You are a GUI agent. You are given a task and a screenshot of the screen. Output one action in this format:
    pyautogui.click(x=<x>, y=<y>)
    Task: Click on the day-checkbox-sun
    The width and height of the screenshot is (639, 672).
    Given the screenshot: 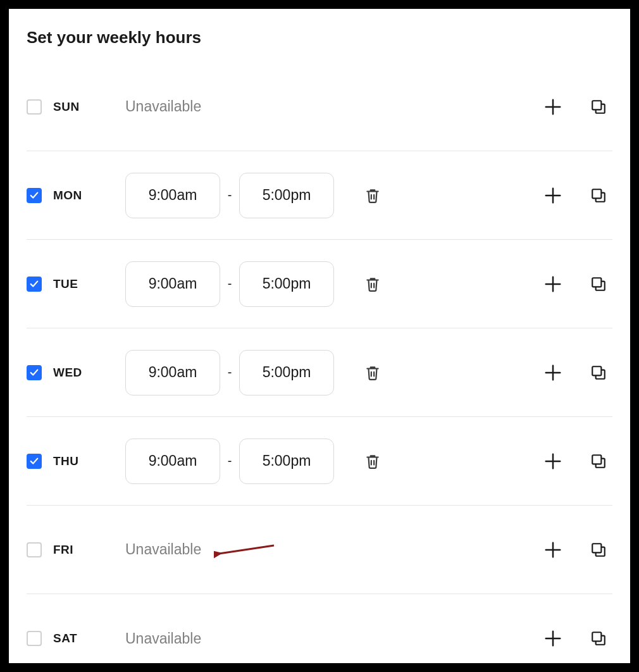 What is the action you would take?
    pyautogui.click(x=34, y=107)
    